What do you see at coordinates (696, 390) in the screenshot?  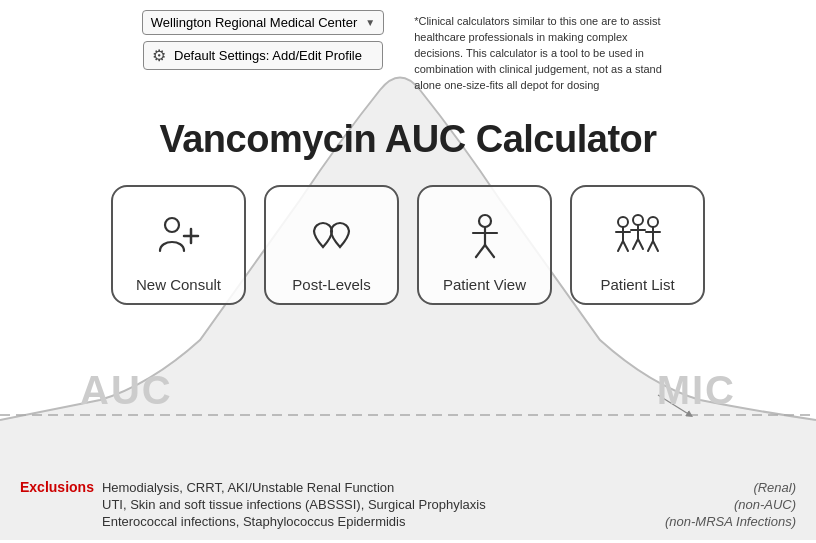 I see `mic-label: MIC` at bounding box center [696, 390].